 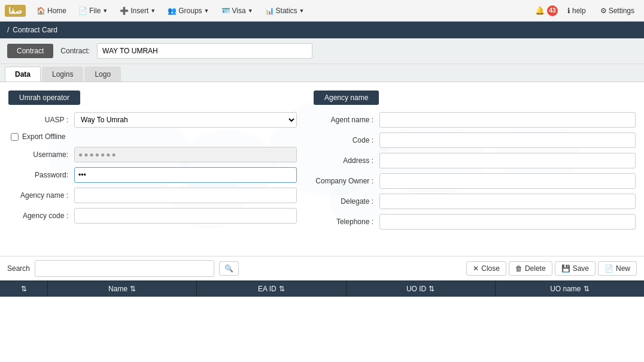 What do you see at coordinates (618, 11) in the screenshot?
I see `nav-settings: ⚙ Settings` at bounding box center [618, 11].